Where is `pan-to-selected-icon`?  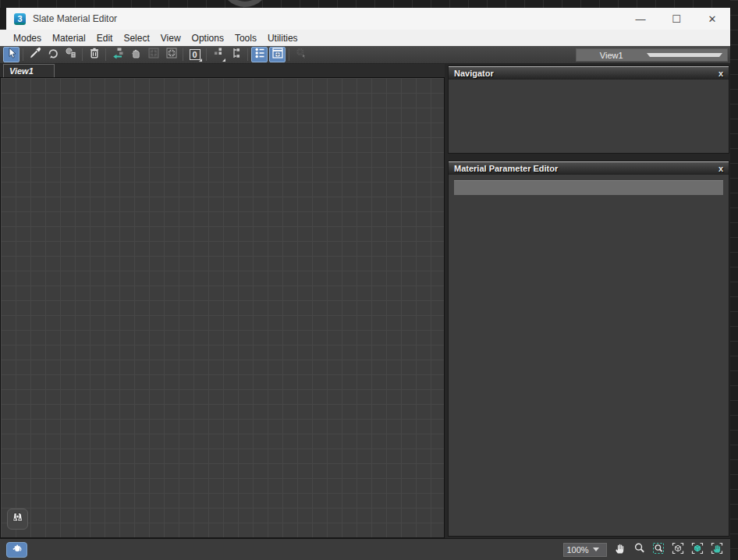 pan-to-selected-icon is located at coordinates (717, 550).